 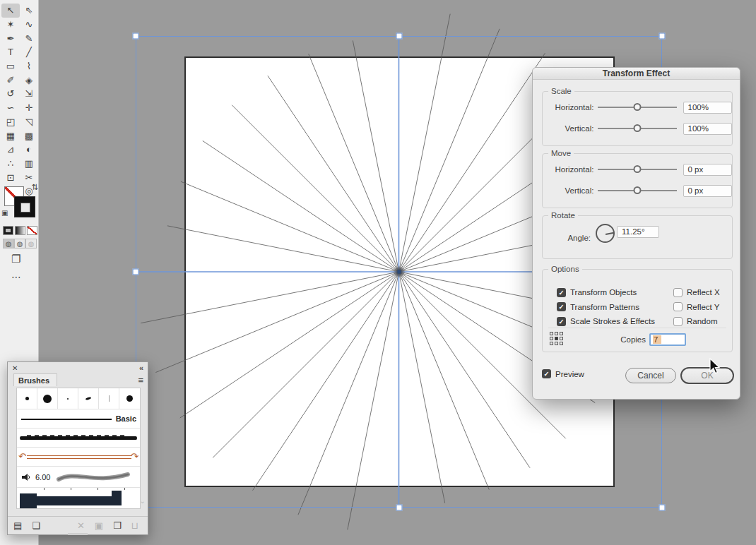 What do you see at coordinates (17, 277) in the screenshot?
I see `edit-toolbar-icon: ⋯` at bounding box center [17, 277].